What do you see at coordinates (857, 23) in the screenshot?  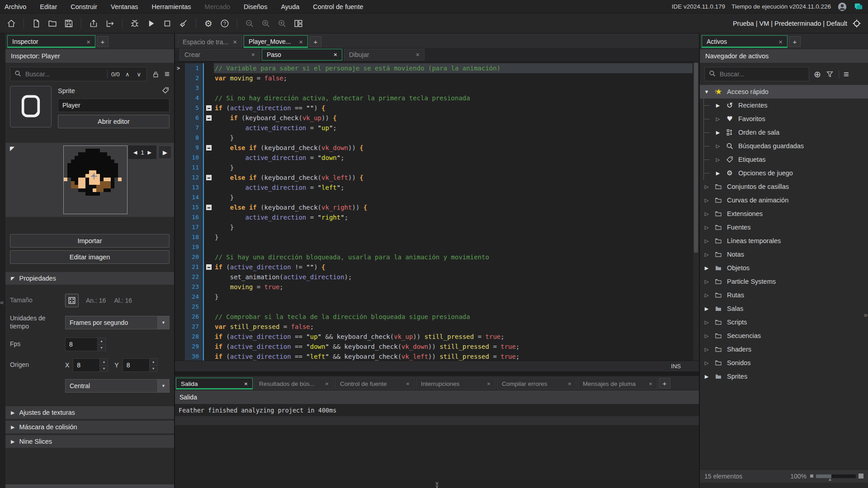 I see `target-manager-icon` at bounding box center [857, 23].